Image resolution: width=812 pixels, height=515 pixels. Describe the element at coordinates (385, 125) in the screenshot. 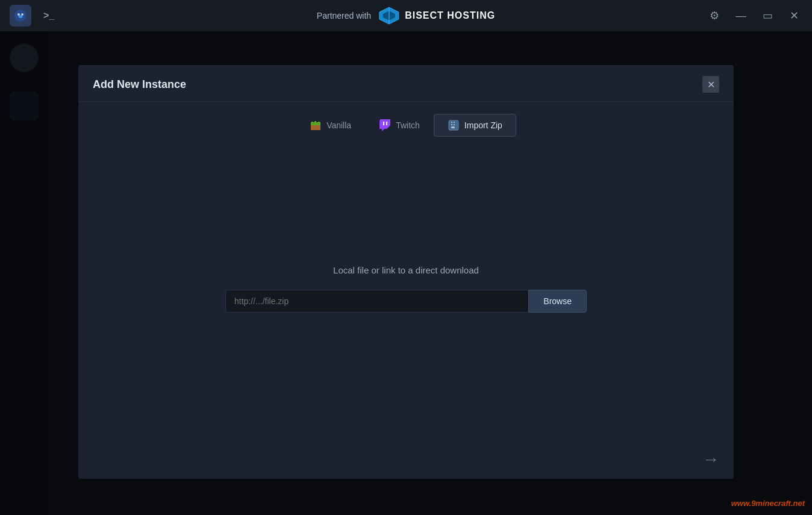

I see `twitch-icon` at that location.